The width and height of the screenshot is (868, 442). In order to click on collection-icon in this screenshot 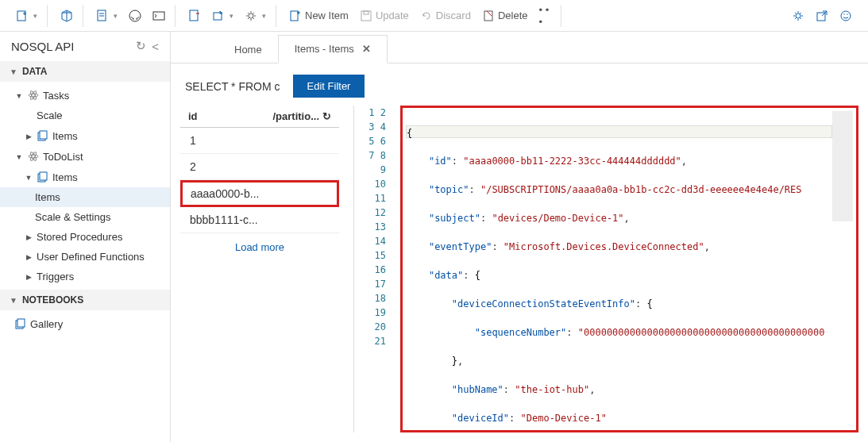, I will do `click(43, 136)`.